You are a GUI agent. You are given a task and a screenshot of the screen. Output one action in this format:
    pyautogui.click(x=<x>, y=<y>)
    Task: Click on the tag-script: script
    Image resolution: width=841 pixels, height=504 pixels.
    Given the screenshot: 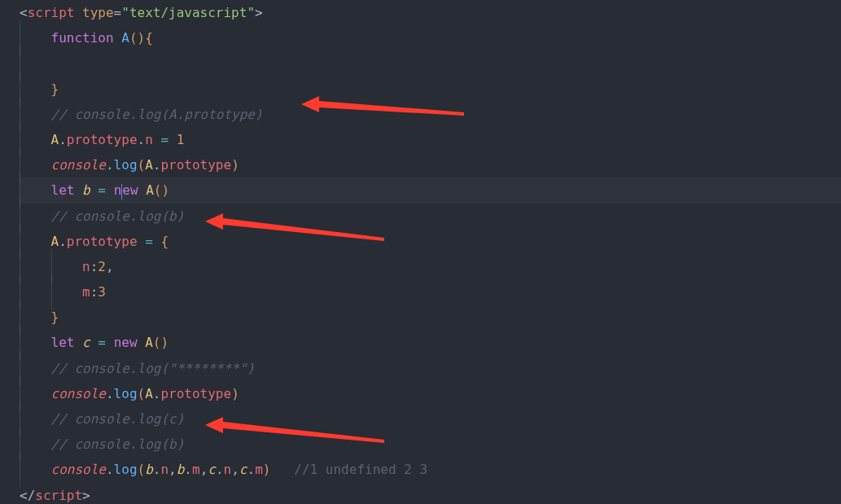 What is the action you would take?
    pyautogui.click(x=51, y=13)
    